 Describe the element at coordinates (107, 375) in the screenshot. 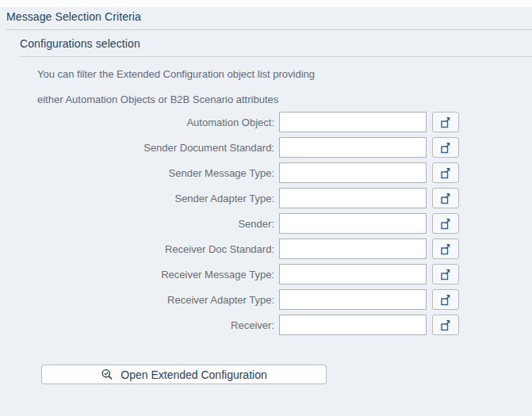

I see `search-check-icon` at that location.